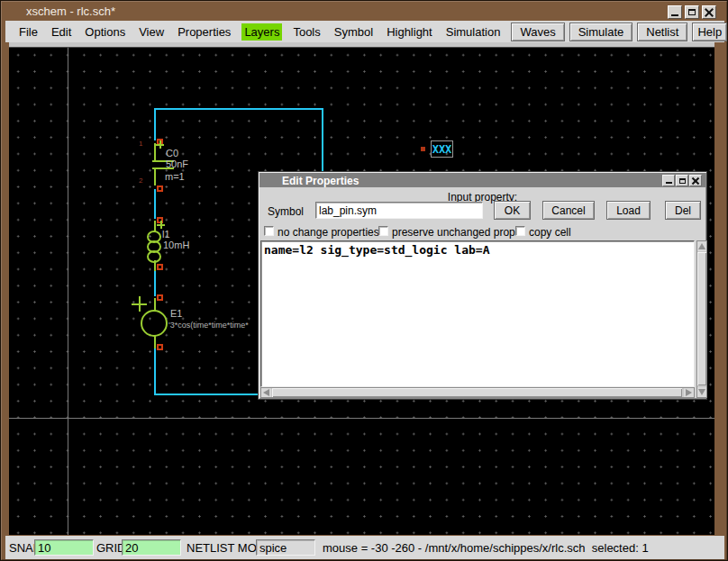 This screenshot has width=728, height=561. What do you see at coordinates (365, 547) in the screenshot?
I see `statusbar: SNAP: GRID: NETLIST MODE: mouse = -30 -2…` at bounding box center [365, 547].